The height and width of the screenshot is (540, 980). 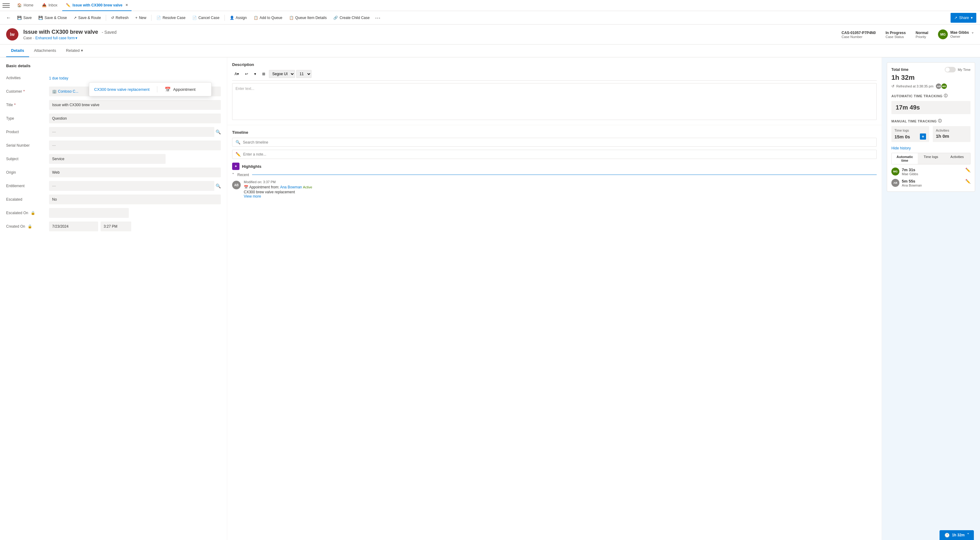 What do you see at coordinates (113, 226) in the screenshot?
I see `field-created-on: Created On 🔒 7/23/2024 3:27 PM` at bounding box center [113, 226].